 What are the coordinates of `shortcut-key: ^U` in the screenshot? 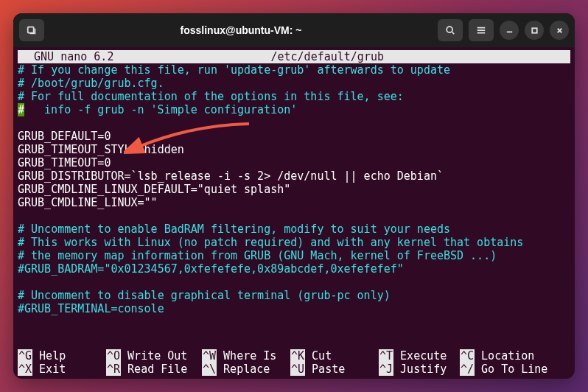 It's located at (298, 369).